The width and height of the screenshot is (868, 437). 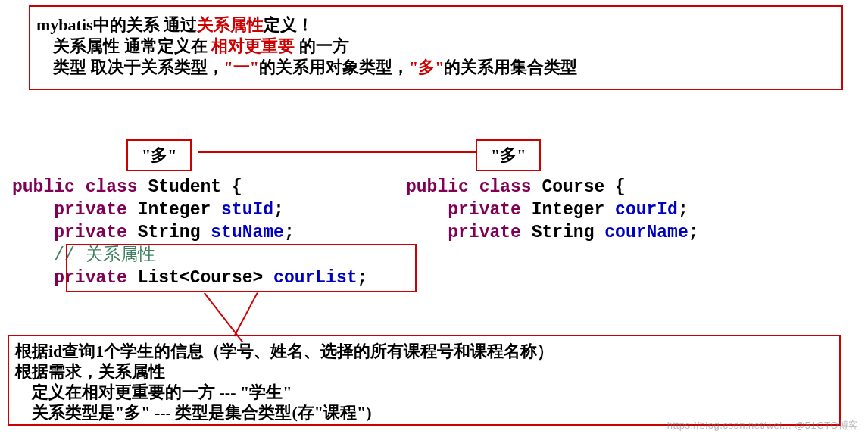 I want to click on top-line-2: 关系属性 通常定义在 相对更重要 的一方, so click(x=436, y=46).